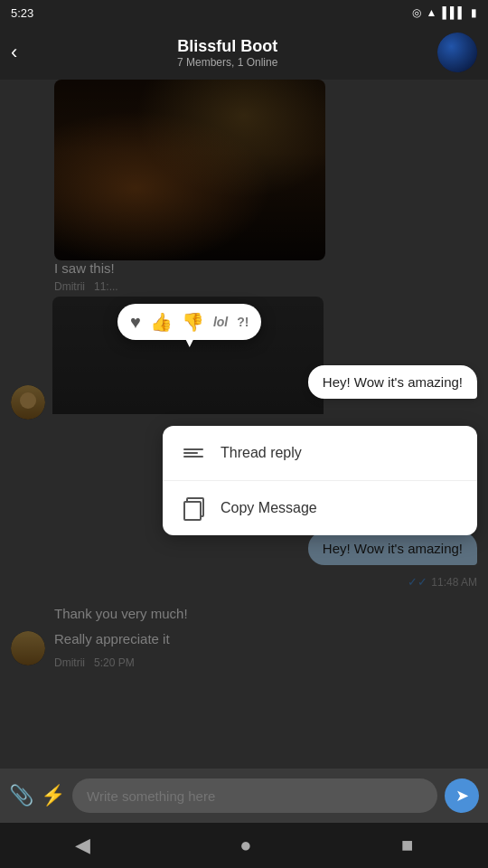 This screenshot has height=868, width=488. I want to click on thread-reply-label: Thread reply, so click(261, 453).